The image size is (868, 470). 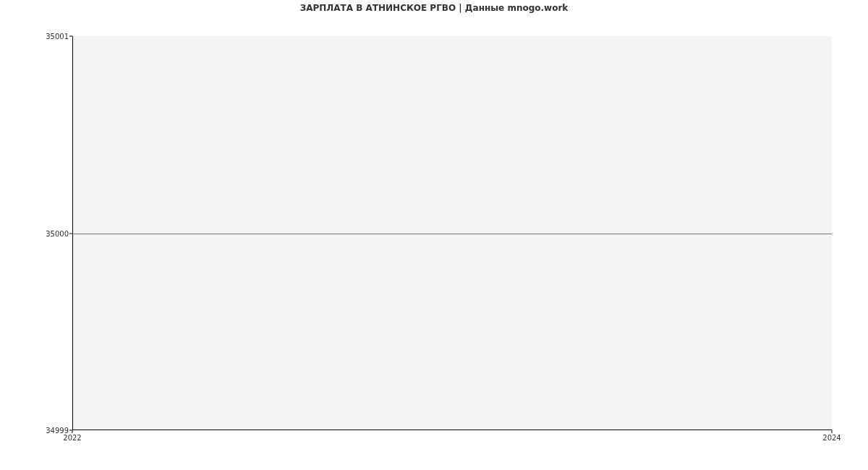 What do you see at coordinates (434, 8) in the screenshot?
I see `chart-title: ЗАРПЛАТА В АТНИНСКОЕ РГВО | Данные mnogo…` at bounding box center [434, 8].